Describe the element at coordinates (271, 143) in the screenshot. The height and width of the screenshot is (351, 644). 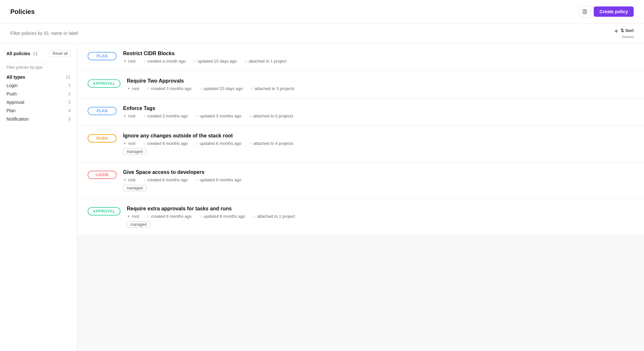
I see `meta-attached: ○ attached to 4 projects` at that location.